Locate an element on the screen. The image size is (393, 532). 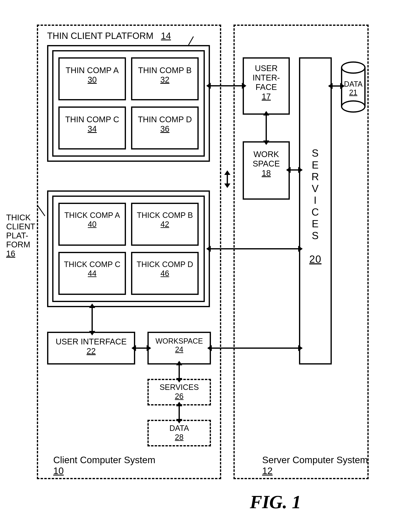
arrow-thickc-cui is located at coordinates (92, 320).